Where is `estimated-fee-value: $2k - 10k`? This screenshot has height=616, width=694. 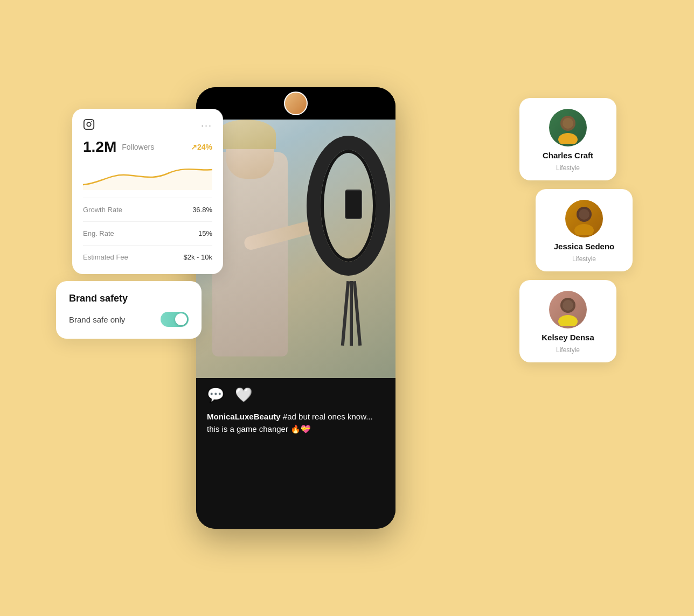
estimated-fee-value: $2k - 10k is located at coordinates (198, 257).